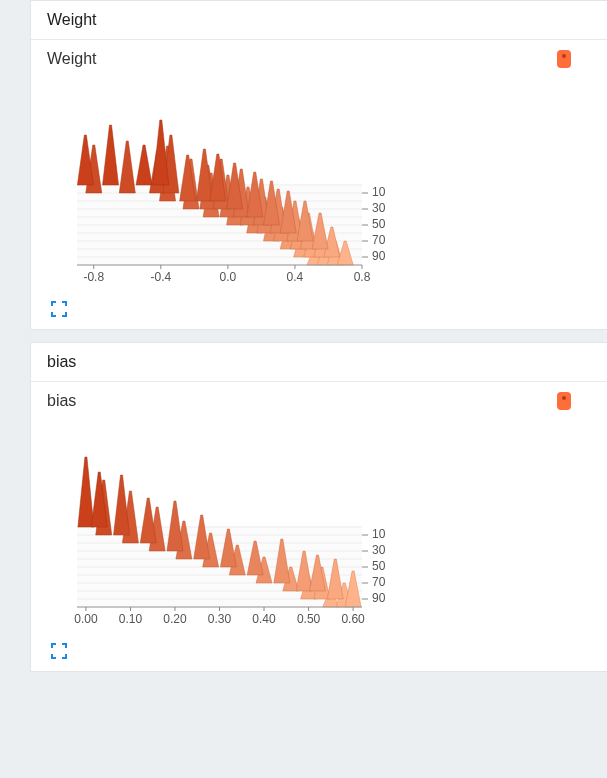  What do you see at coordinates (319, 362) in the screenshot?
I see `panel-header: bias` at bounding box center [319, 362].